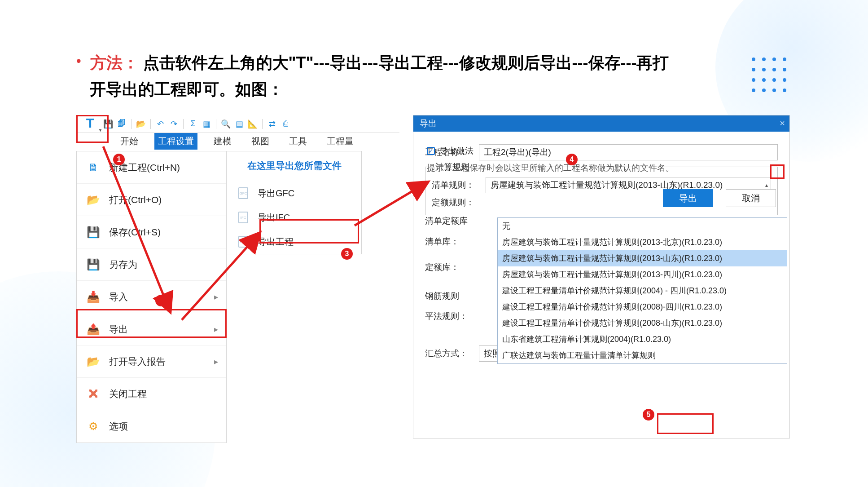  What do you see at coordinates (193, 124) in the screenshot?
I see `sigma-icon: Σ` at bounding box center [193, 124].